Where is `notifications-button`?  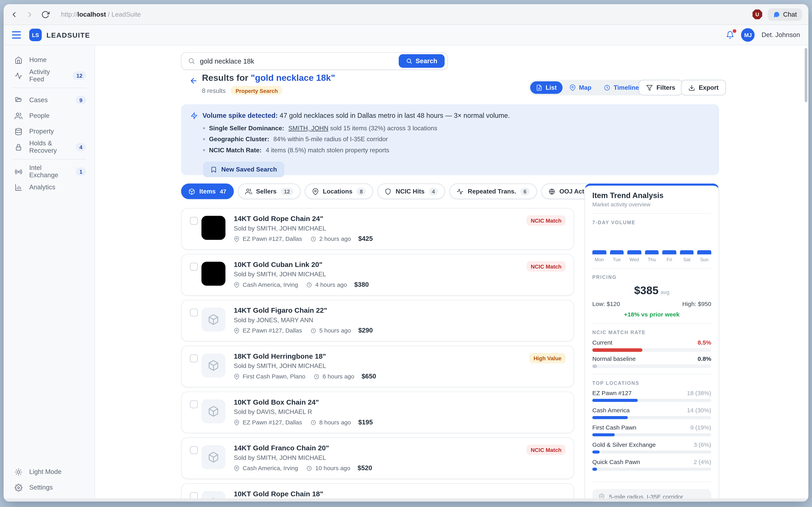
notifications-button is located at coordinates (730, 35).